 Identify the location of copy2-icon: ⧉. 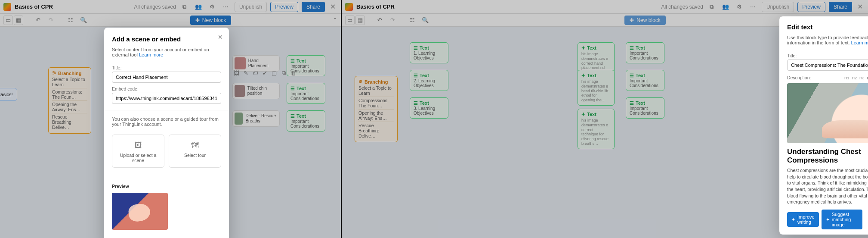
(284, 73).